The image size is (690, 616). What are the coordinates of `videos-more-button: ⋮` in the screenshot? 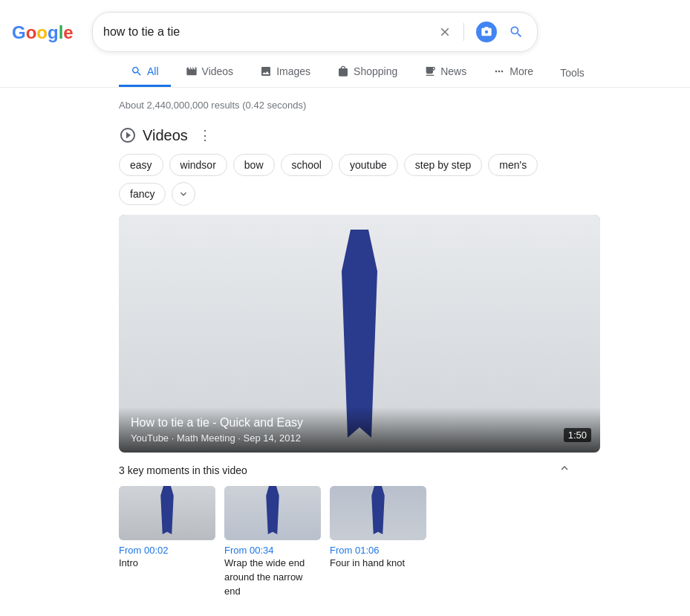 It's located at (205, 135).